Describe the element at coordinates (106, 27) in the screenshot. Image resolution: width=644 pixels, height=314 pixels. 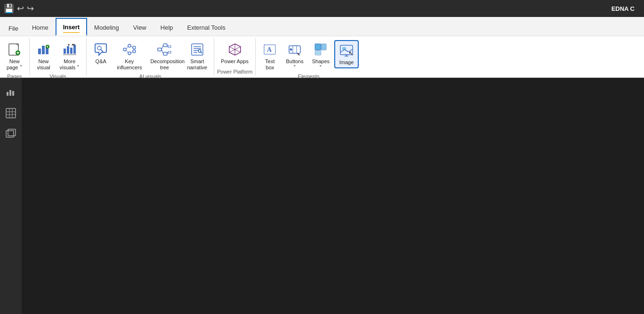
I see `tab-modeling: Modeling` at that location.